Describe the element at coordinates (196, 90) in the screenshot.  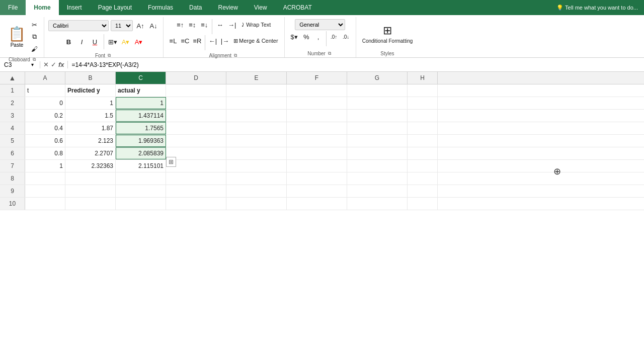
I see `cell-1-D` at that location.